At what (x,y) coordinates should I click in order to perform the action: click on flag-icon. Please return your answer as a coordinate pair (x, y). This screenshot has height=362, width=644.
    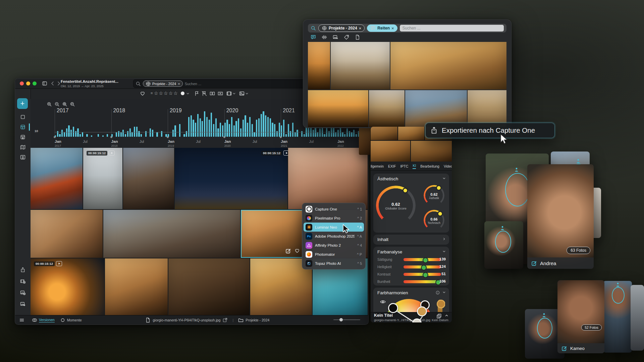
    Looking at the image, I should click on (197, 94).